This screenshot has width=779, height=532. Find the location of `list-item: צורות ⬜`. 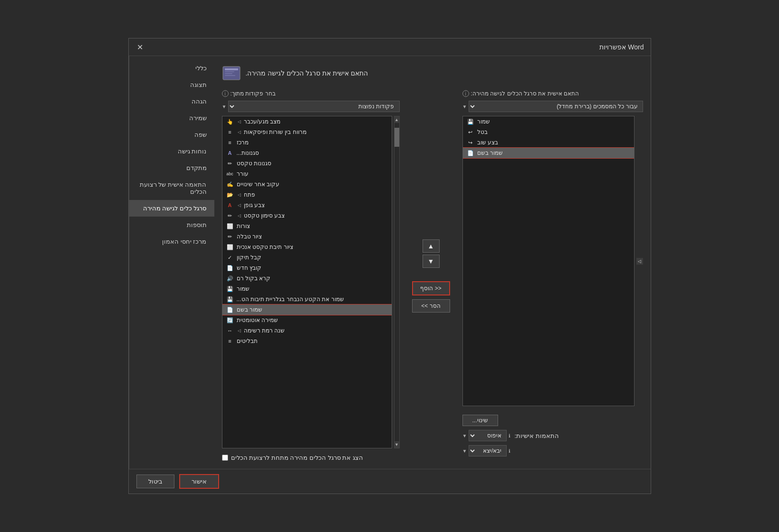

list-item: צורות ⬜ is located at coordinates (307, 226).